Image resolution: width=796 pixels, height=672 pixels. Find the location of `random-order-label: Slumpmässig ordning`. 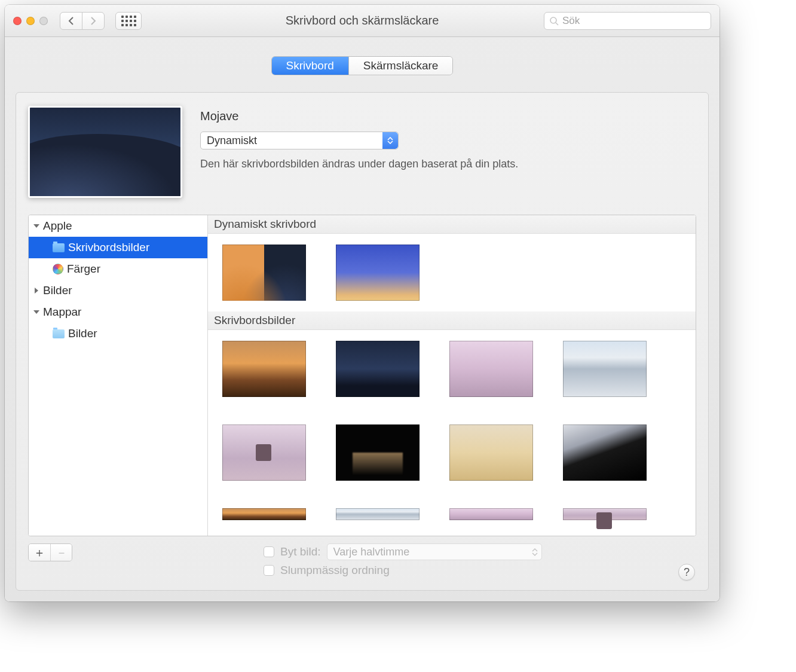

random-order-label: Slumpmässig ordning is located at coordinates (335, 570).